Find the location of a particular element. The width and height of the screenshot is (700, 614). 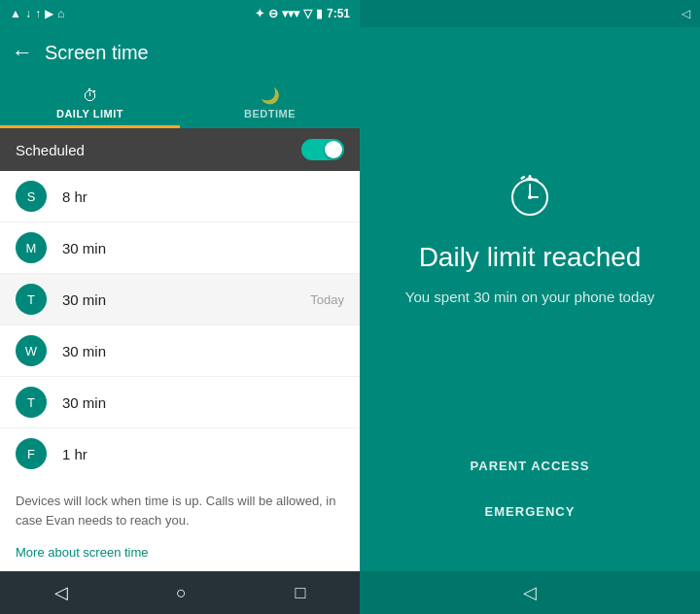

timer-icon: ⏱ is located at coordinates (90, 96).